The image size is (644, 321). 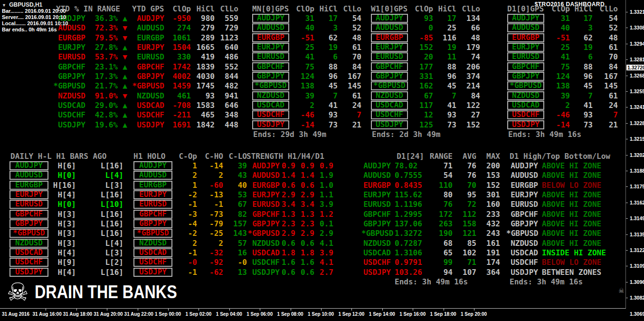 I want to click on value-cell: 2, so click(x=185, y=175).